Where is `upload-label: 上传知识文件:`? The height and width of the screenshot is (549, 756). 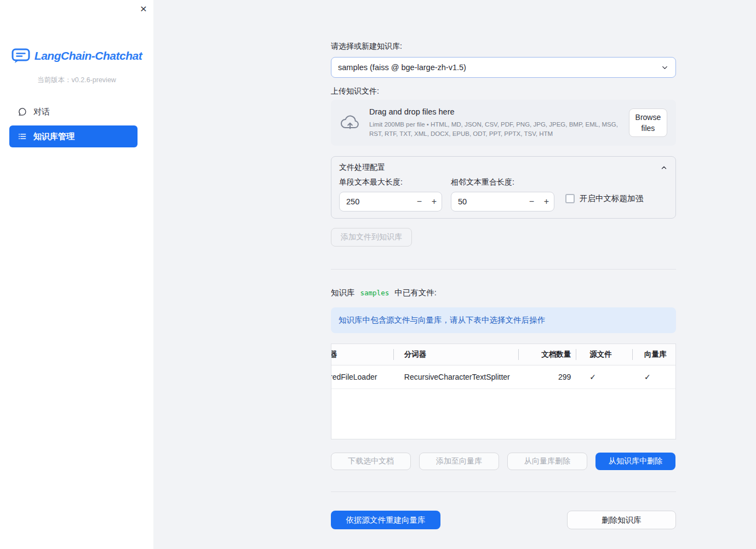 upload-label: 上传知识文件: is located at coordinates (503, 92).